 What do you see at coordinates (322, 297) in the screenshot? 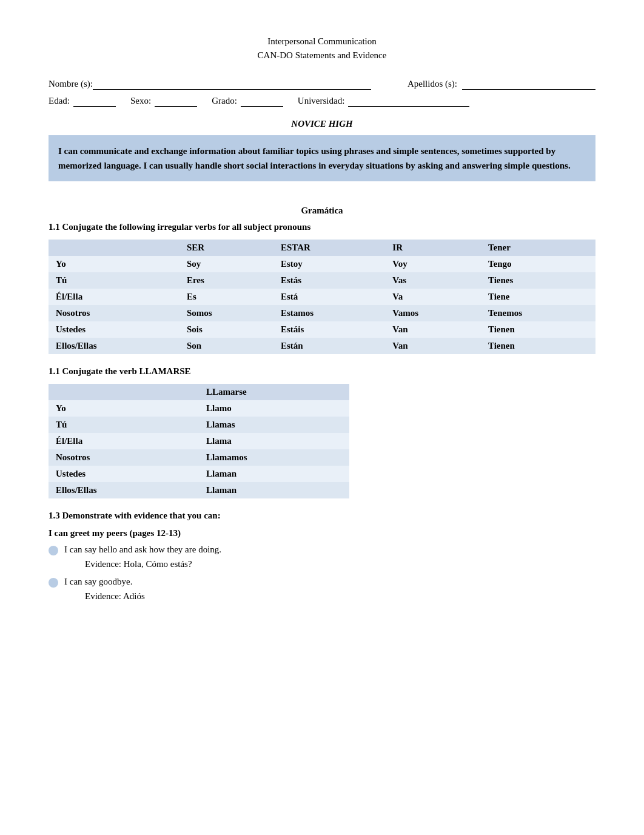
I see `verb-table-1: SERESTARIRTenerYoSoyEstoyVoyTengoTúEresE…` at bounding box center [322, 297].